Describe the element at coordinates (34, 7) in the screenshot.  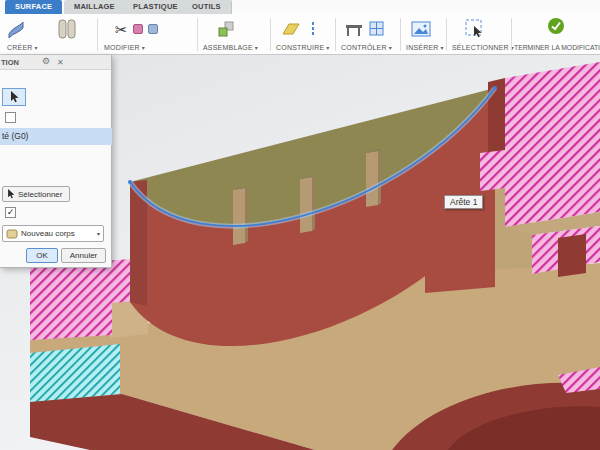
I see `tab-surface: SURFACE` at that location.